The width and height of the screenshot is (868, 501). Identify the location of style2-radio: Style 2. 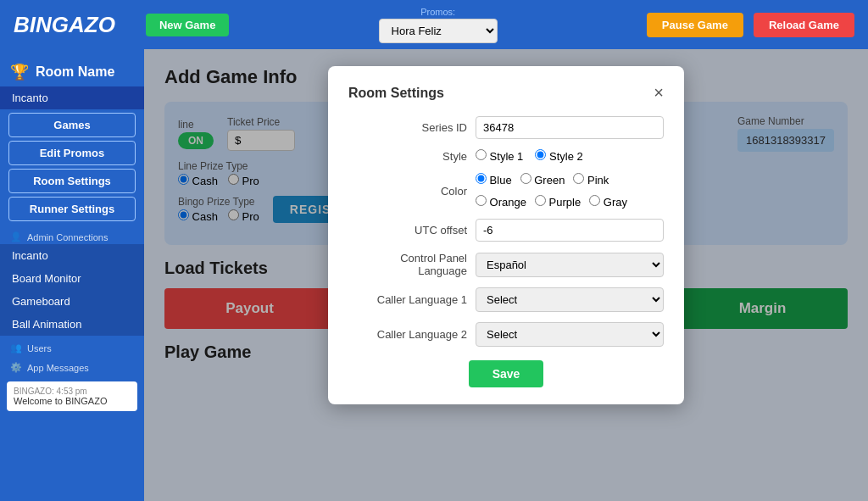
(559, 156).